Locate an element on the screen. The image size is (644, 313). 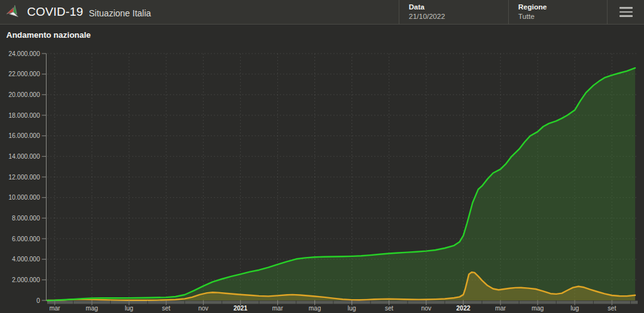
y-tick-label: 24.000.000 is located at coordinates (24, 54).